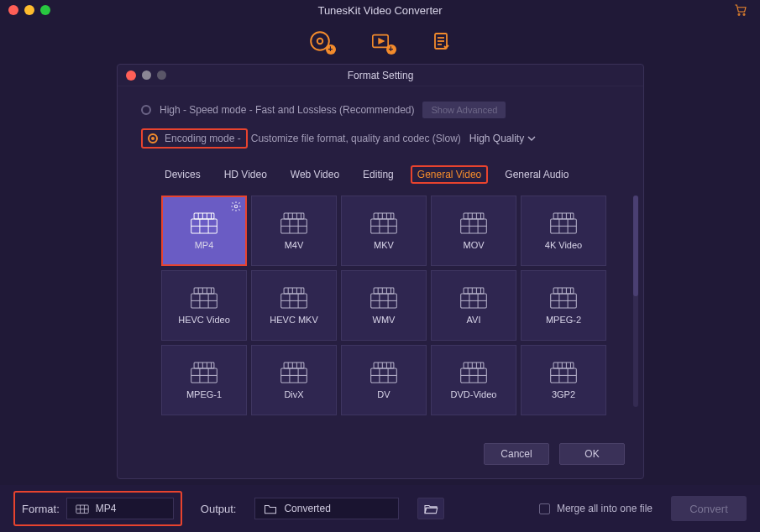  Describe the element at coordinates (516, 454) in the screenshot. I see `cancel-button: Cancel` at that location.